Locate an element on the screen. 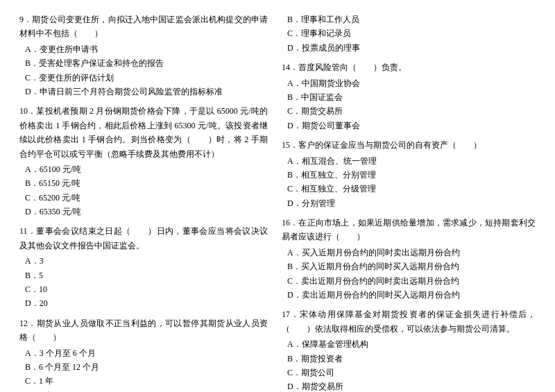 Image resolution: width=555 pixels, height=392 pixels. q14-option-b: B．中国证监会 is located at coordinates (411, 97).